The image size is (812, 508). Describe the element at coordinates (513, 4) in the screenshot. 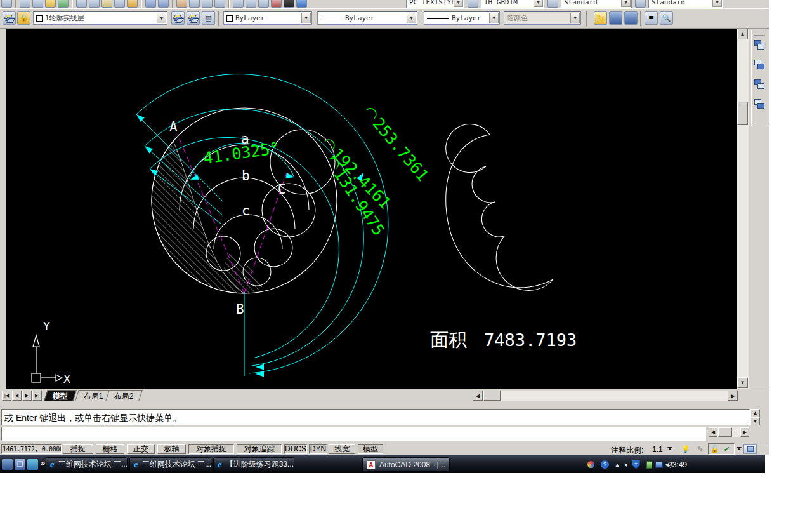

I see `dim-style-combo: TH_GBDIM▼` at that location.